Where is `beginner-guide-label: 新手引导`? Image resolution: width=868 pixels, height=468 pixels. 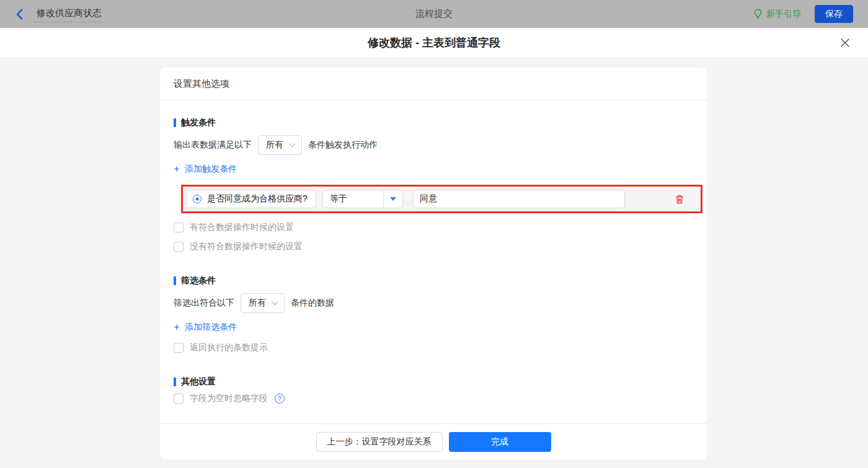 beginner-guide-label: 新手引导 is located at coordinates (784, 14).